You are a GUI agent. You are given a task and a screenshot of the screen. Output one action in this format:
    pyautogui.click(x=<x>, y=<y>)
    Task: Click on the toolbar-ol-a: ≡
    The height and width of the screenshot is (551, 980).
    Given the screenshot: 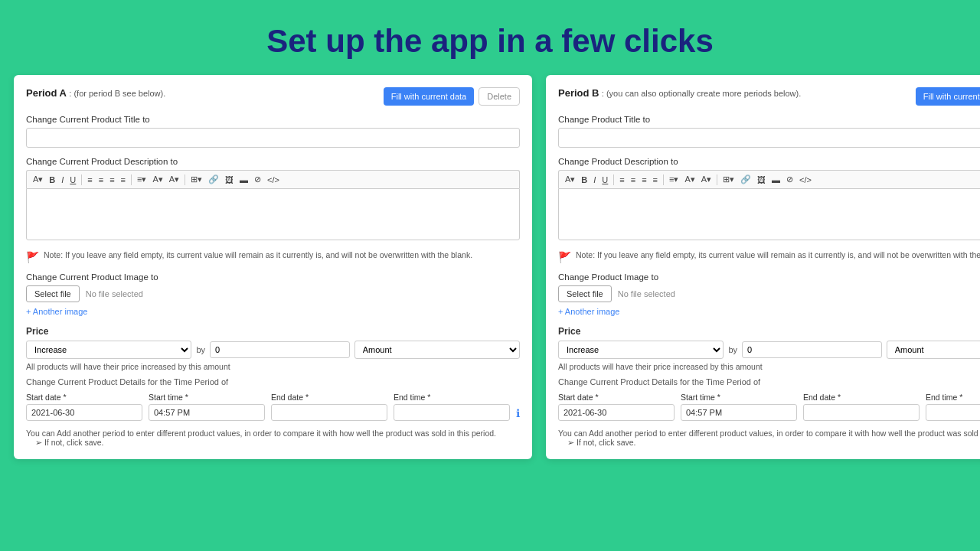 What is the action you would take?
    pyautogui.click(x=101, y=180)
    